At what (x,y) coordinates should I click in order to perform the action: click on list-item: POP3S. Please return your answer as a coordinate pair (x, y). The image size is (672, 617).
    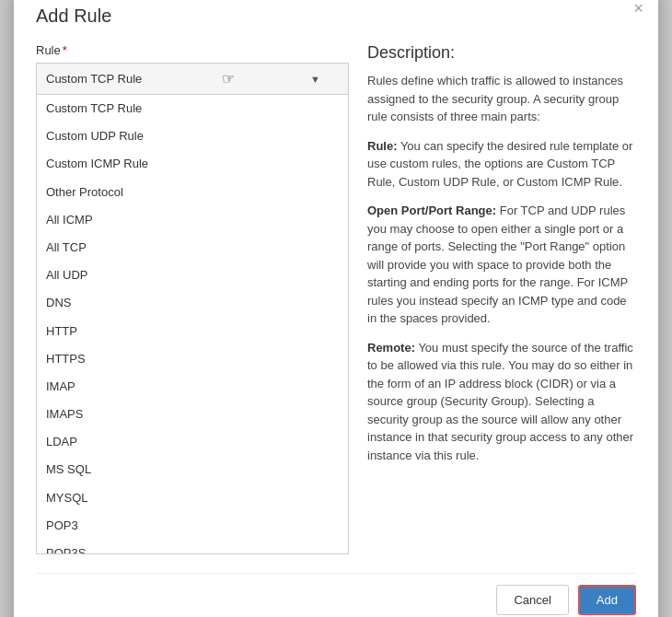
    Looking at the image, I should click on (192, 547).